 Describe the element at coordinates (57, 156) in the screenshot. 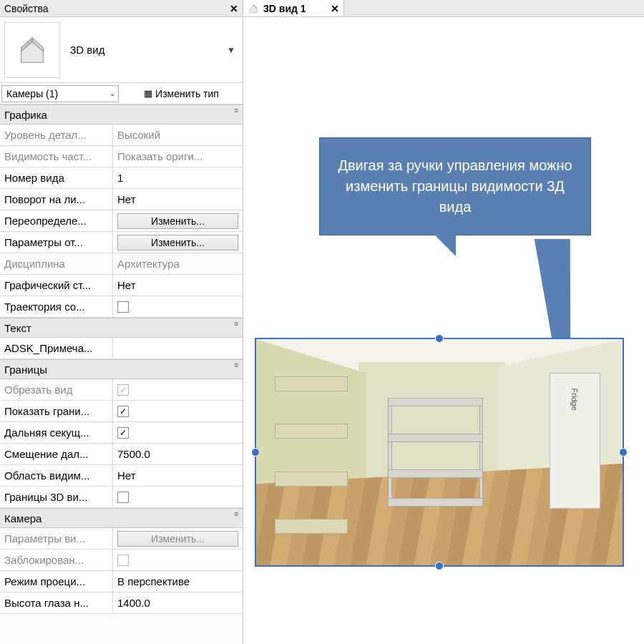

I see `label-visibility-parts: Видимость част...` at that location.